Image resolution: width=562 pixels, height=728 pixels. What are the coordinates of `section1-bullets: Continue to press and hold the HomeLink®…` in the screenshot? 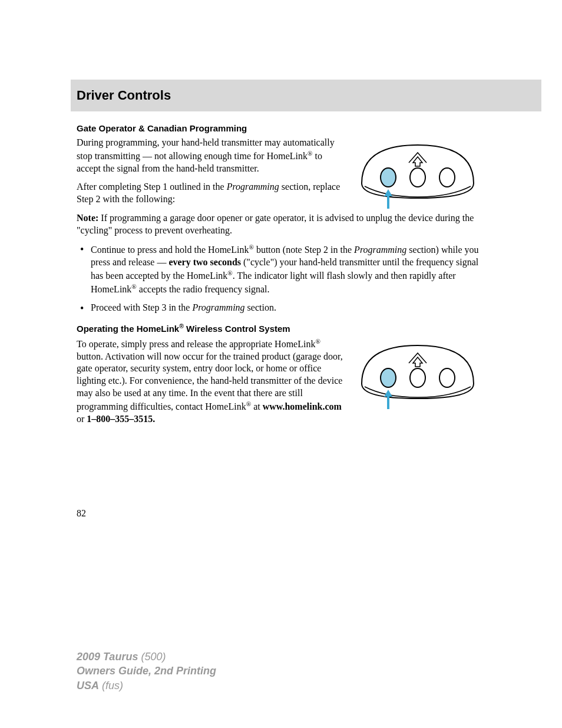 It's located at (281, 278).